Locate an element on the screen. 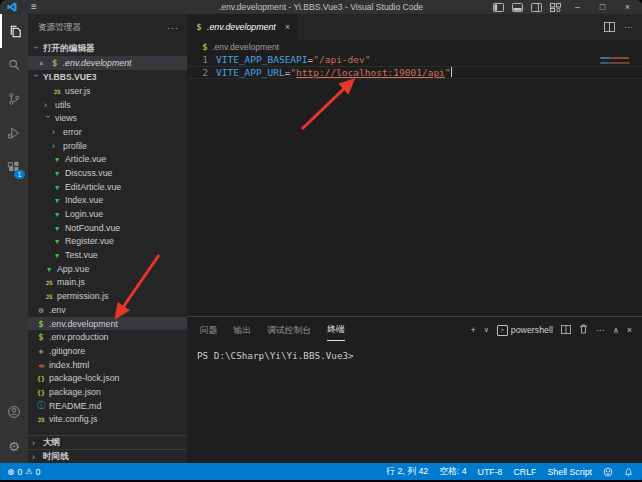  kill-terminal-icon is located at coordinates (584, 330).